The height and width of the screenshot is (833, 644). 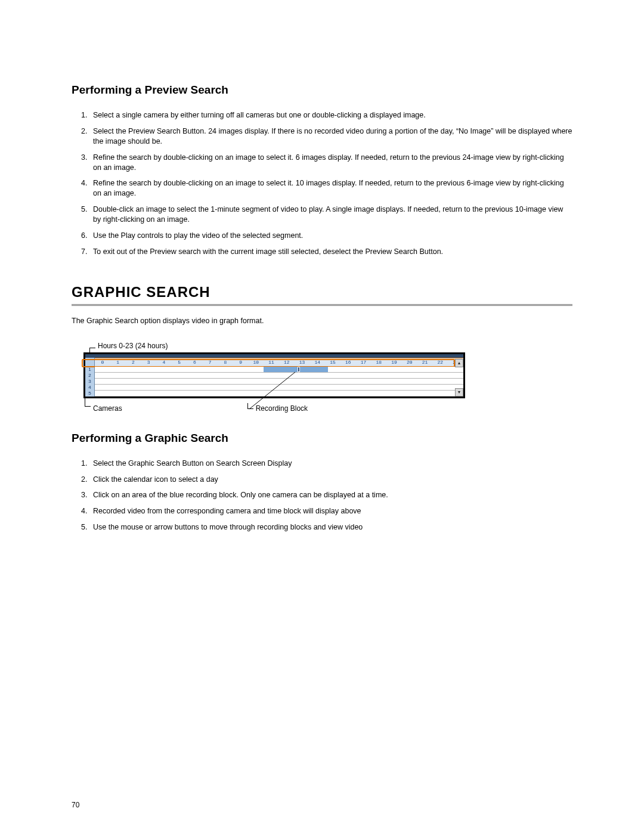 I want to click on preview-search-steps: Select a single camera by either turning…, so click(x=331, y=184).